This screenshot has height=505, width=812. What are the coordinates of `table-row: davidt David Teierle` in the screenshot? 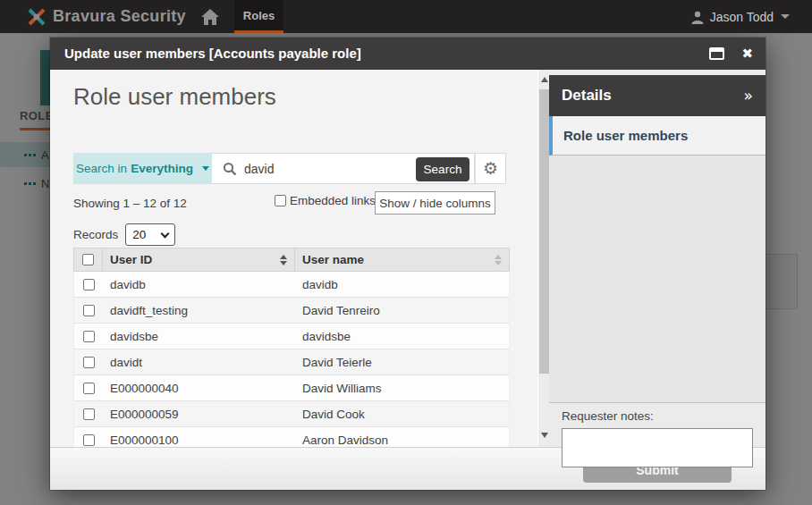 It's located at (292, 363).